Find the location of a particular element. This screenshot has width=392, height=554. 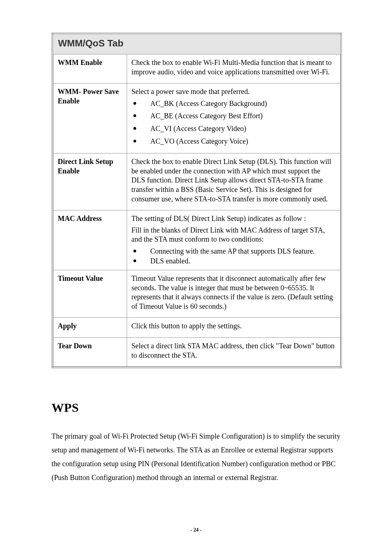

bullet-item: ●Connecting with the same AP that suppor… is located at coordinates (223, 251).